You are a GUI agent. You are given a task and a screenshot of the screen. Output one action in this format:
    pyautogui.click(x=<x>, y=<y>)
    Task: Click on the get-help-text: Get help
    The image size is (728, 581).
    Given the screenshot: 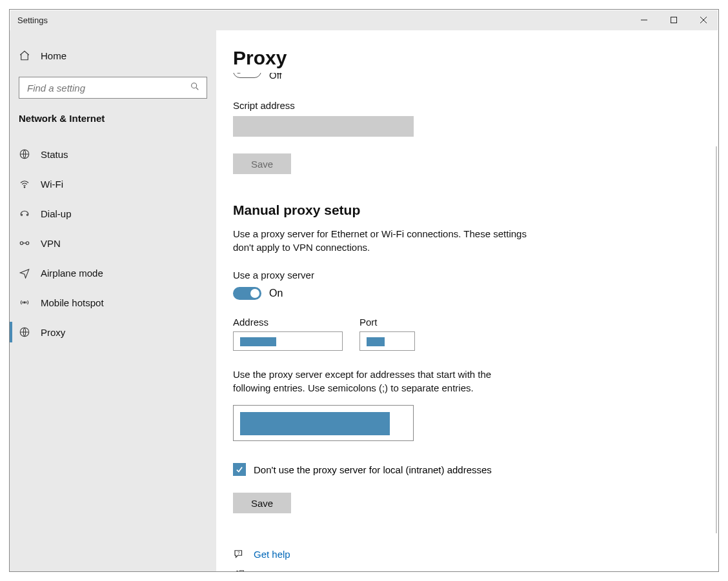 What is the action you would take?
    pyautogui.click(x=272, y=555)
    